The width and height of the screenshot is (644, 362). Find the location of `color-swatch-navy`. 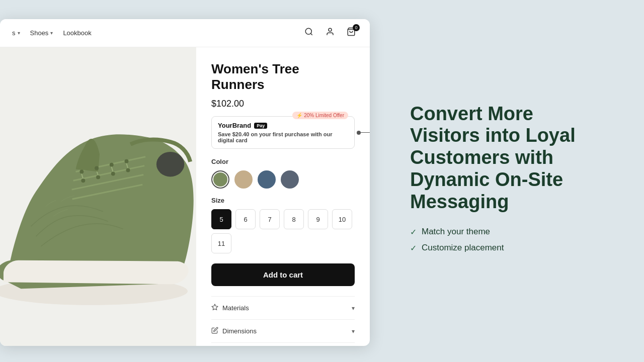

color-swatch-navy is located at coordinates (267, 179).